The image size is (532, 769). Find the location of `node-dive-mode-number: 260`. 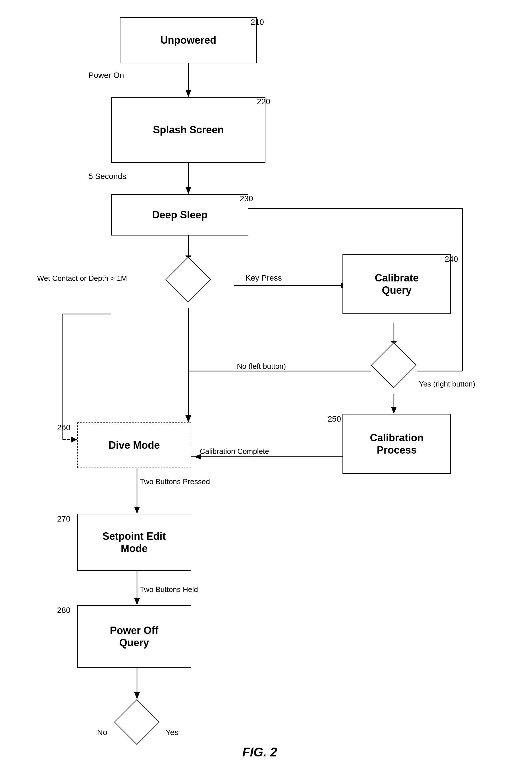

node-dive-mode-number: 260 is located at coordinates (64, 428).